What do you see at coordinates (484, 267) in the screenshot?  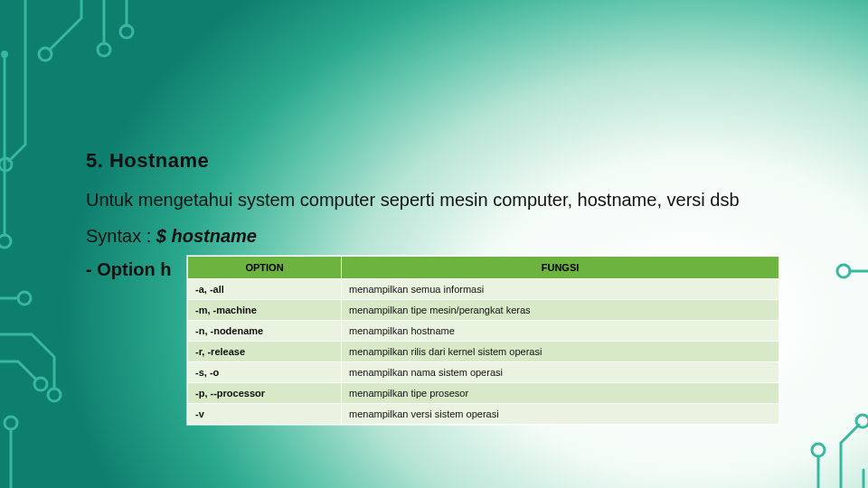 I see `table-header-row: OPTION FUNGSI` at bounding box center [484, 267].